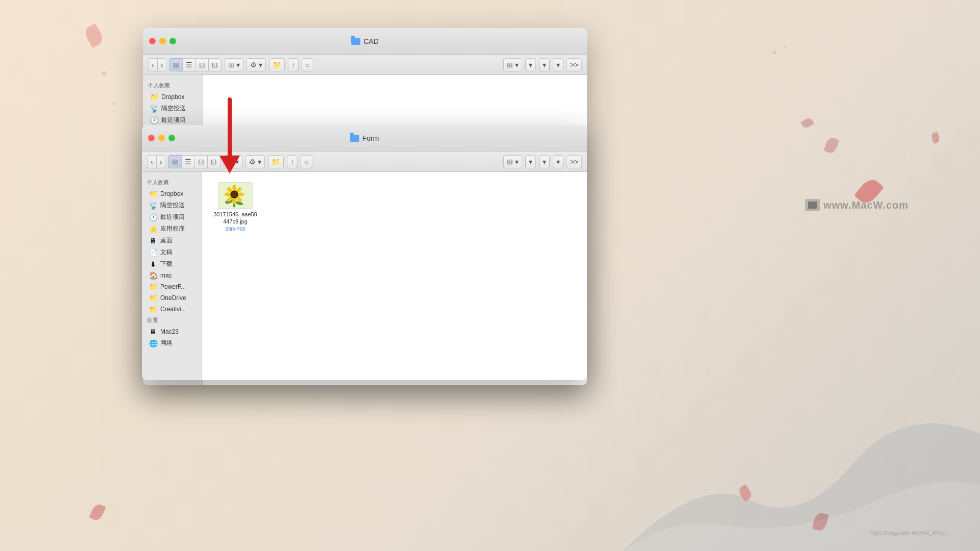 The height and width of the screenshot is (551, 980). Describe the element at coordinates (156, 162) in the screenshot. I see `nav-buttons-form: ‹ ›` at that location.